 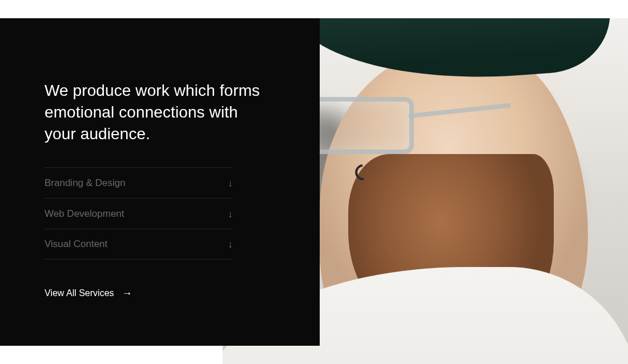 What do you see at coordinates (314, 9) in the screenshot?
I see `top-white-strip` at bounding box center [314, 9].